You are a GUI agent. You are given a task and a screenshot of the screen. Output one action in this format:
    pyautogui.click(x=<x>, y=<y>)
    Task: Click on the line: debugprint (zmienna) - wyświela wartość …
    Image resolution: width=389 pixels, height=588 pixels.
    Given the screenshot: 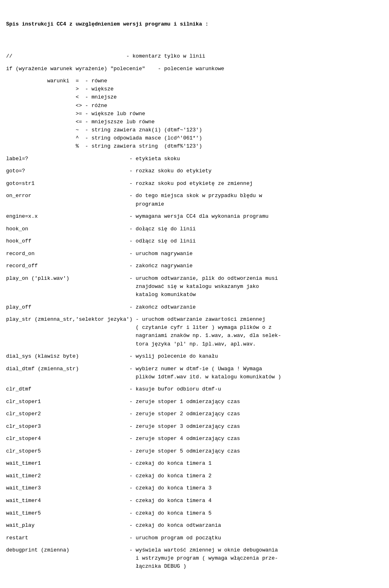 What is the action you would take?
    pyautogui.click(x=194, y=550)
    